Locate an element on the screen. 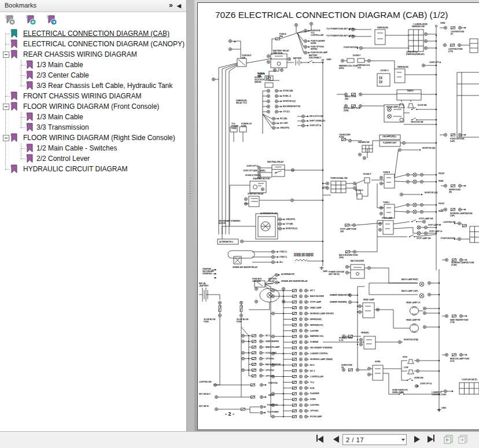  svg-text: (24(B)+24(B)) is located at coordinates (398, 392).